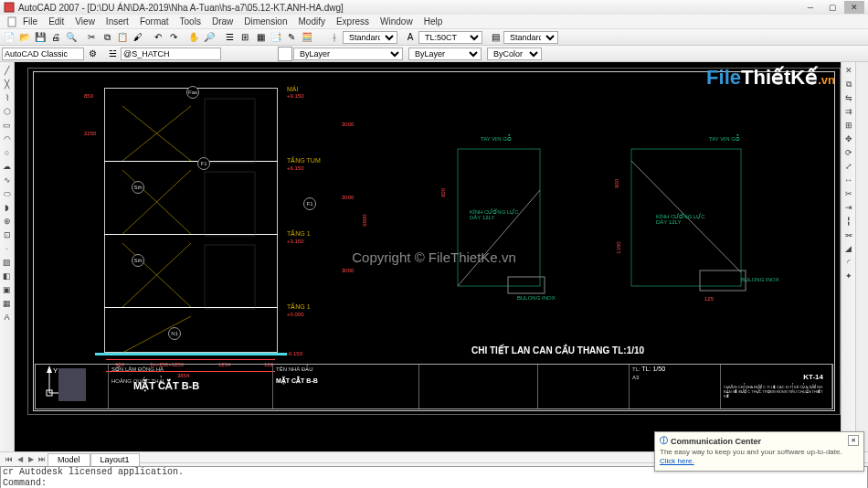  Describe the element at coordinates (854, 7) in the screenshot. I see `close-button: ✕` at that location.